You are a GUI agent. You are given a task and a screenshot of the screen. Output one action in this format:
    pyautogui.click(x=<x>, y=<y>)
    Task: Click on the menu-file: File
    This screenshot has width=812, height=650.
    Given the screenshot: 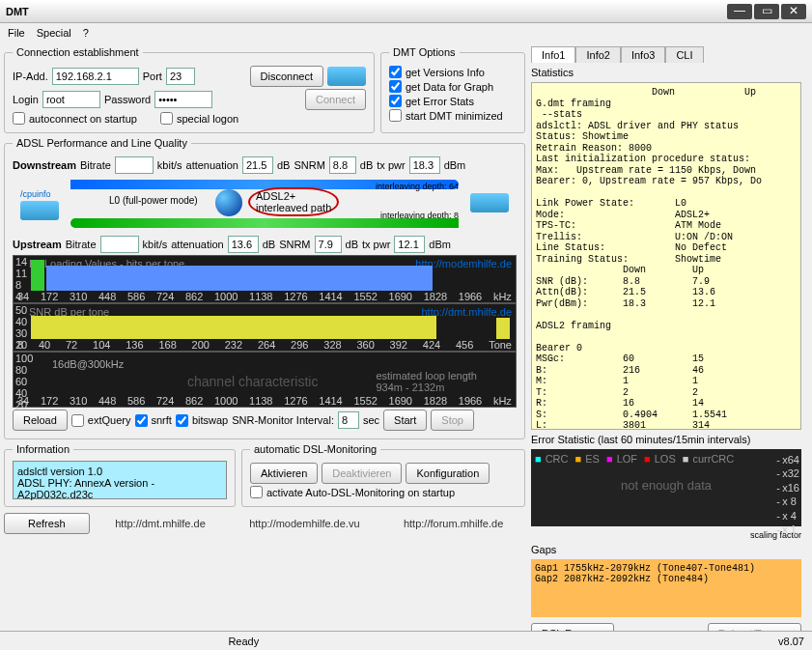 What is the action you would take?
    pyautogui.click(x=16, y=33)
    